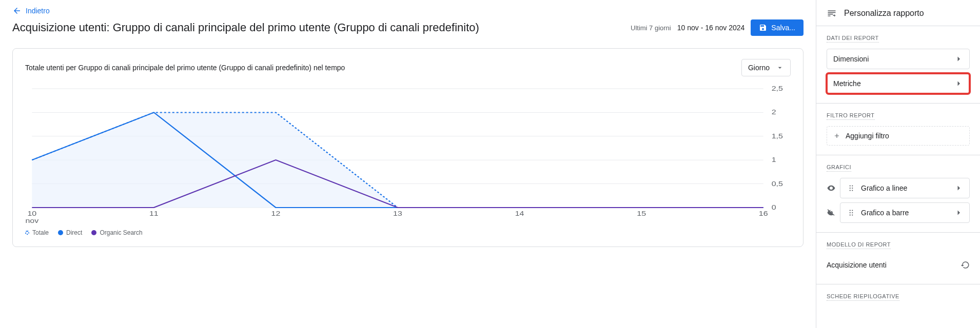 This screenshot has height=328, width=980. What do you see at coordinates (774, 208) in the screenshot?
I see `svg-text: 0` at bounding box center [774, 208].